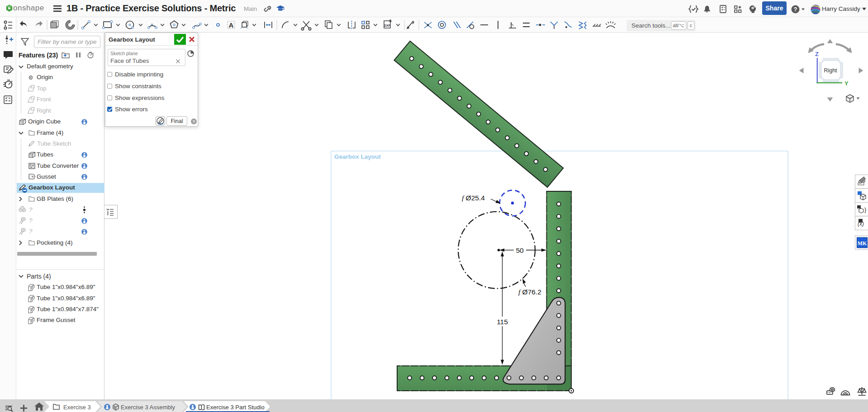  What do you see at coordinates (473, 198) in the screenshot?
I see `svg-text: f Ø25.4` at bounding box center [473, 198].